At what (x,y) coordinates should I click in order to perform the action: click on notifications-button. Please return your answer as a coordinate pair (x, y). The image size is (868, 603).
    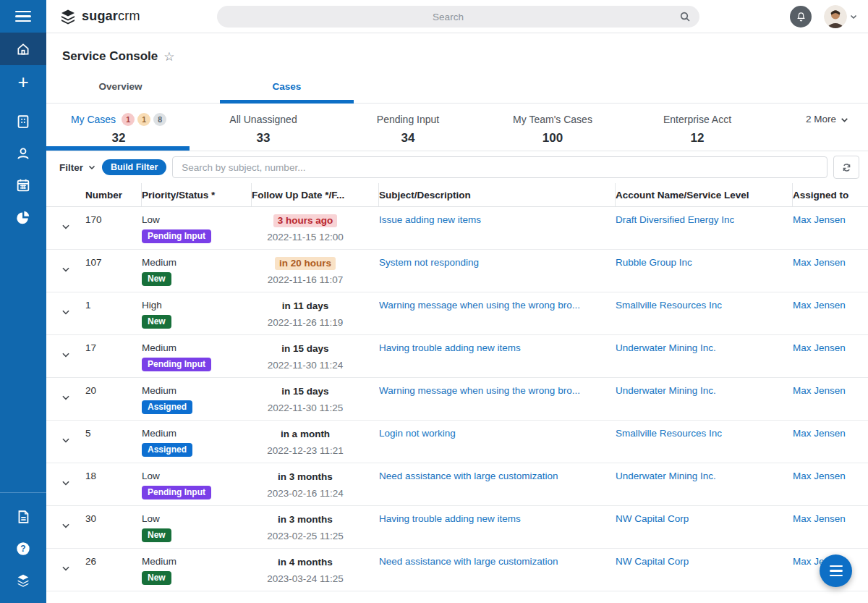
    Looking at the image, I should click on (801, 17).